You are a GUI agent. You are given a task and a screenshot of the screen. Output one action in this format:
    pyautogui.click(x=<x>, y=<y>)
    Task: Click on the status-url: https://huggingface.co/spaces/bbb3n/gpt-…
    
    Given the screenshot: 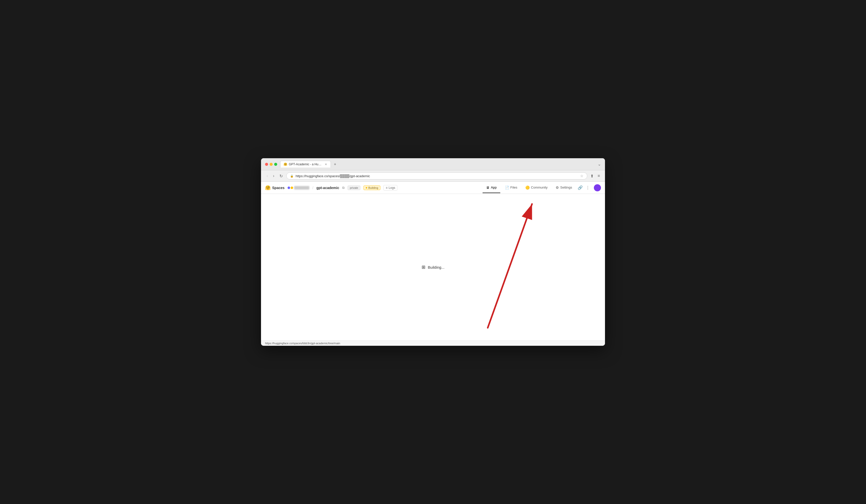 What is the action you would take?
    pyautogui.click(x=302, y=343)
    